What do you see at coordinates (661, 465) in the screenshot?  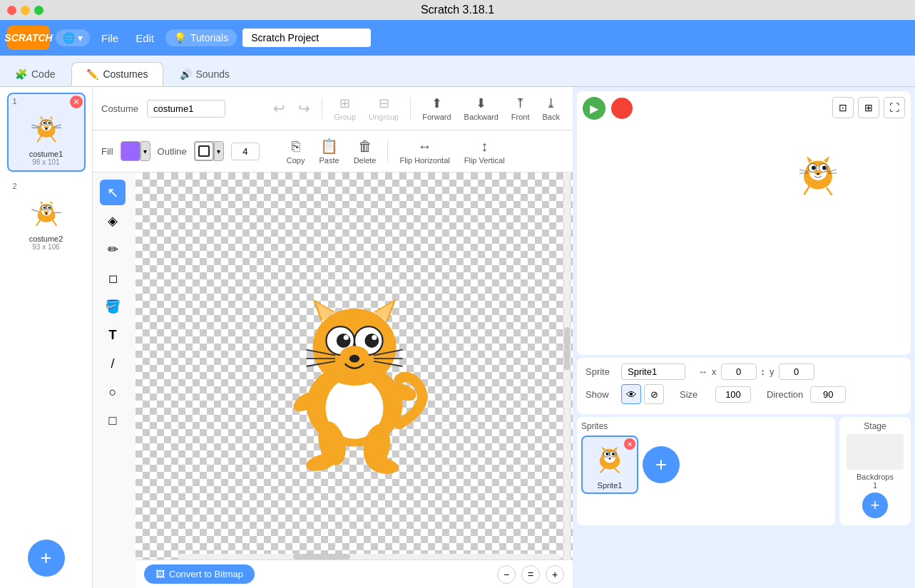 I see `add-sprite-button: +` at bounding box center [661, 465].